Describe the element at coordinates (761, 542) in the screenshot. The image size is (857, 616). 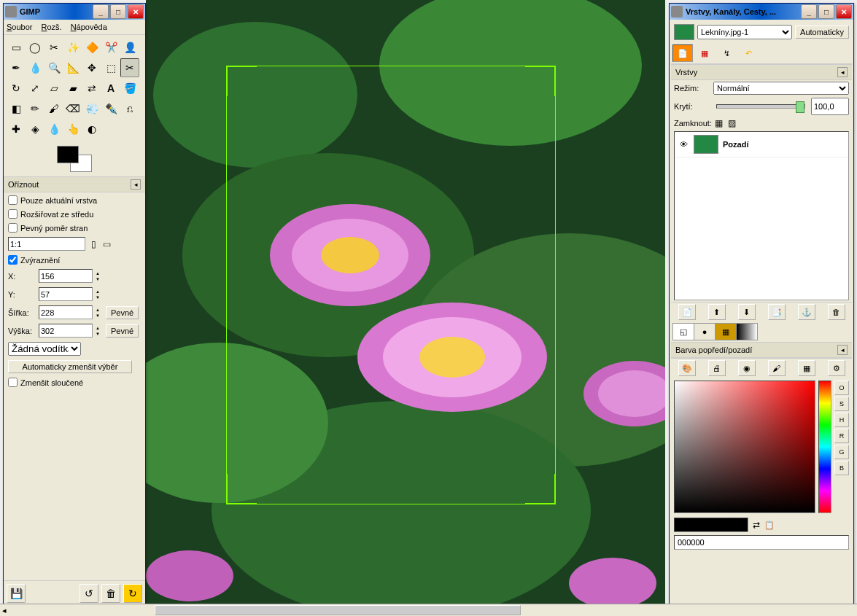
I see `hex-input` at that location.